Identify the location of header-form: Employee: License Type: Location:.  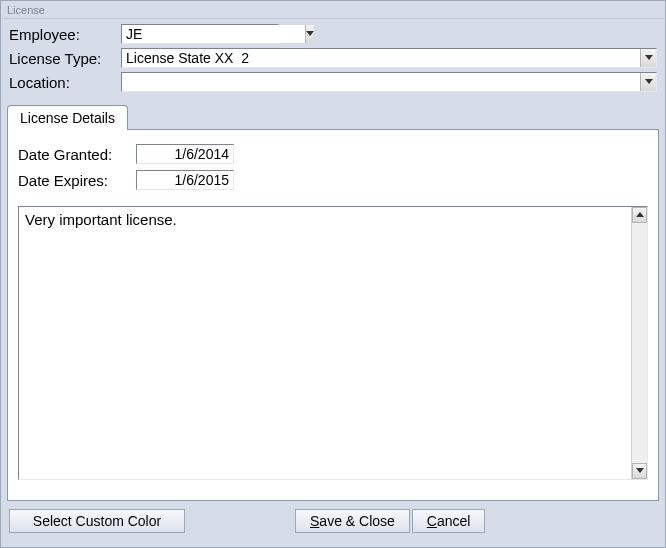
(333, 58).